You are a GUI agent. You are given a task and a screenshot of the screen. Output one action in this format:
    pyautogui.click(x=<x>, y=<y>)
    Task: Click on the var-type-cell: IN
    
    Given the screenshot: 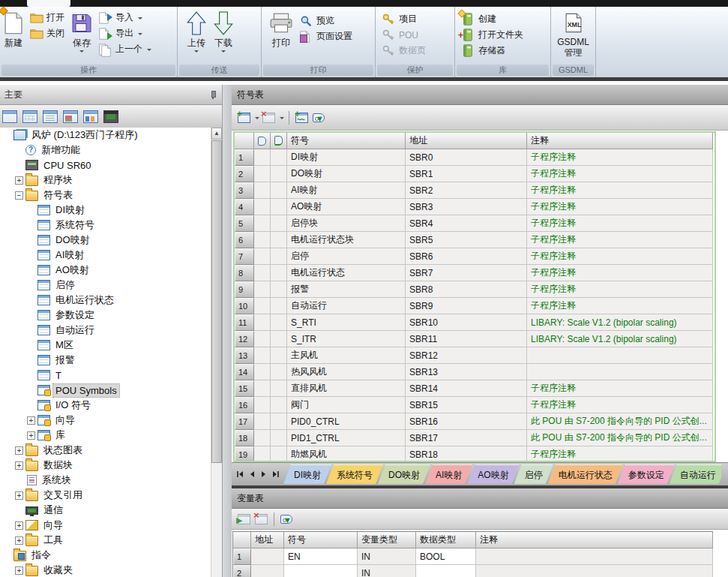 What is the action you would take?
    pyautogui.click(x=387, y=557)
    